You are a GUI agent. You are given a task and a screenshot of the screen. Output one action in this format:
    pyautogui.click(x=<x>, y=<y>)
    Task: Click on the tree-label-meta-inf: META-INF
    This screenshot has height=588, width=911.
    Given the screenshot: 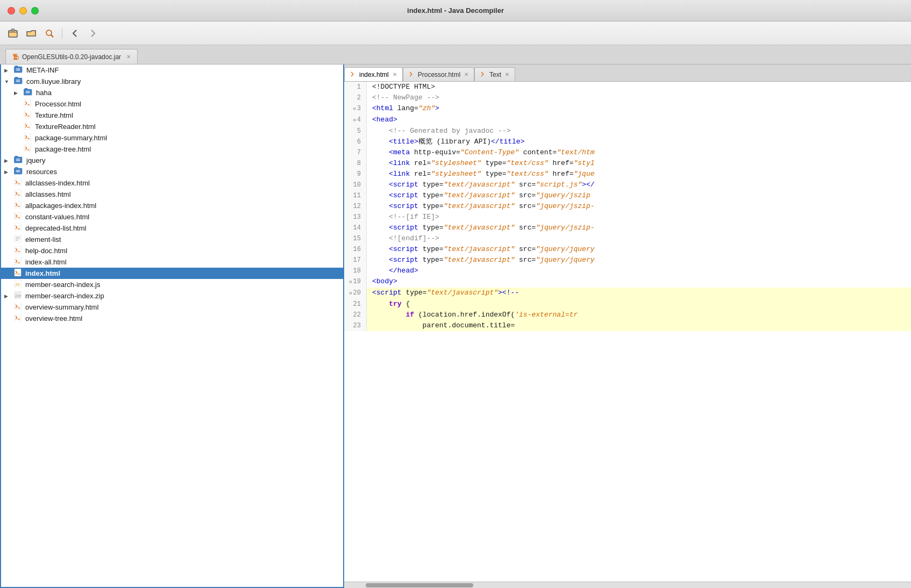 What is the action you would take?
    pyautogui.click(x=42, y=70)
    